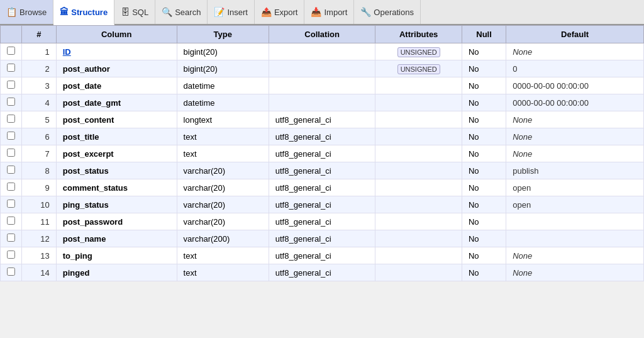 This screenshot has height=338, width=644. What do you see at coordinates (116, 222) in the screenshot?
I see `row-column-name: post_password` at bounding box center [116, 222].